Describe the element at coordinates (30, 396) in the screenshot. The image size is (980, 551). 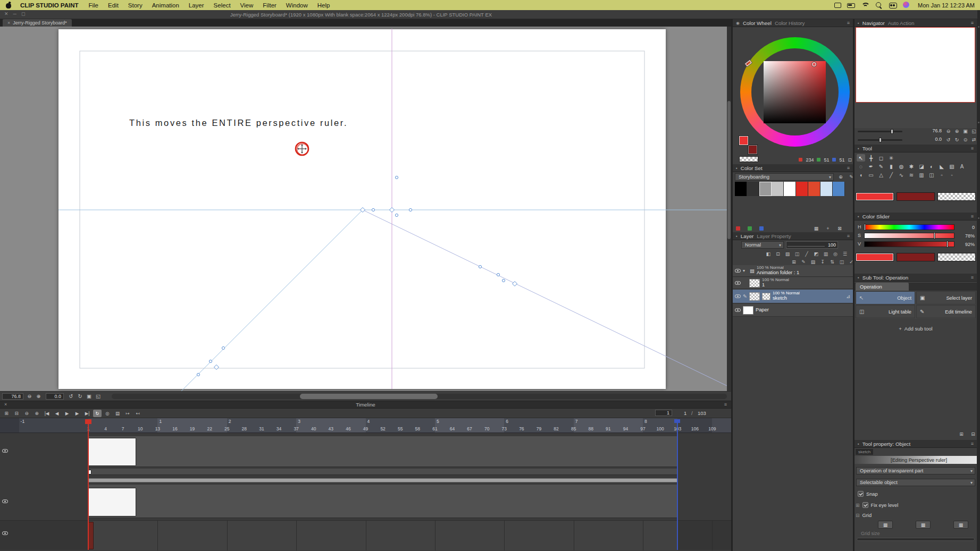
I see `zoom-out-button: ⊖` at that location.